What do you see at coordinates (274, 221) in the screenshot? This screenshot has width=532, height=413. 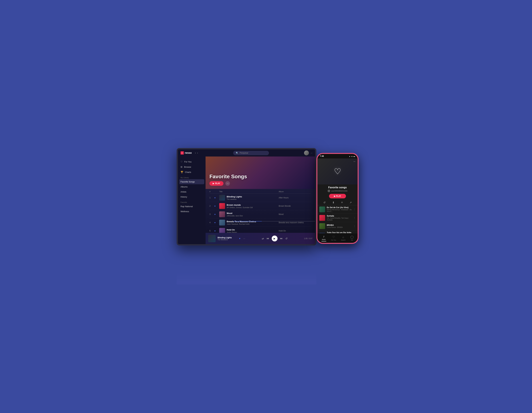 I see `progress-bar` at bounding box center [274, 221].